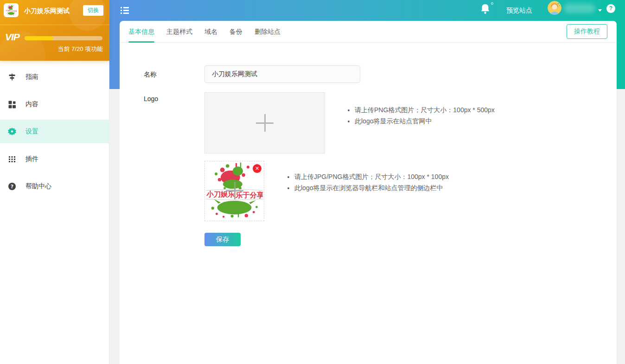 This screenshot has width=625, height=364. What do you see at coordinates (268, 32) in the screenshot?
I see `tab-delete-site: 删除站点` at bounding box center [268, 32].